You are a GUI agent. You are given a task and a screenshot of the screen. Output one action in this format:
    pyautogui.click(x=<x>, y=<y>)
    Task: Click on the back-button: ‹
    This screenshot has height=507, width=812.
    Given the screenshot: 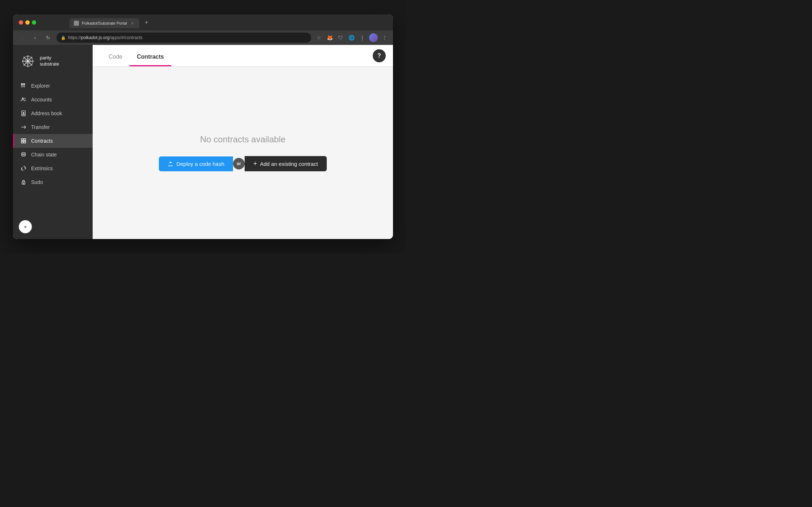 What is the action you would take?
    pyautogui.click(x=22, y=38)
    